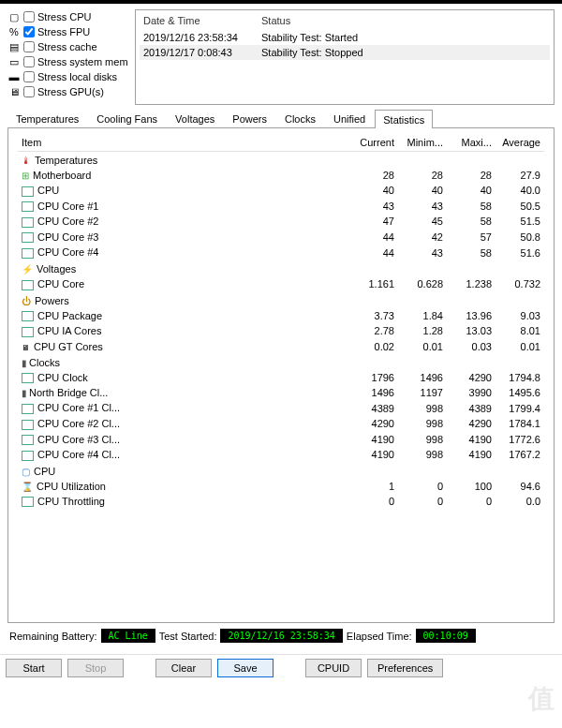 Image resolution: width=562 pixels, height=728 pixels. I want to click on val-max: 1.238, so click(471, 285).